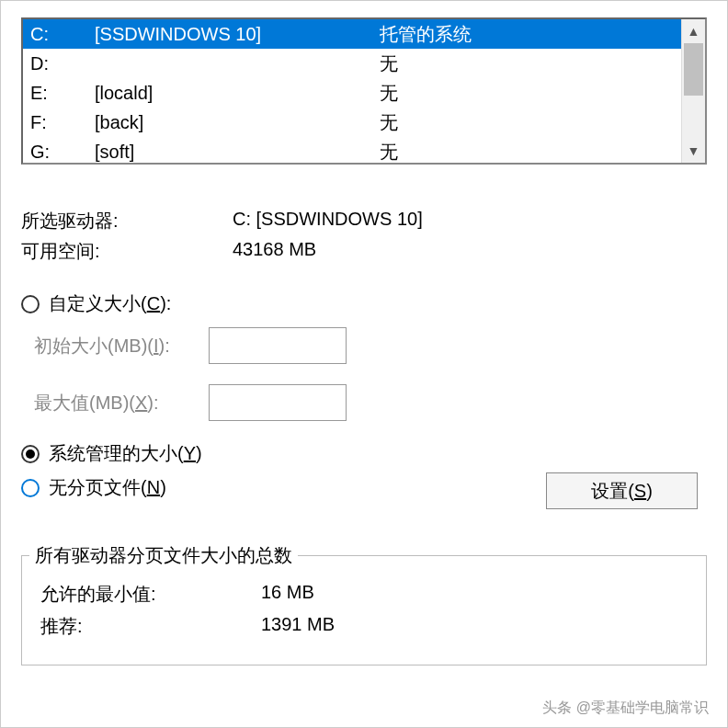 The width and height of the screenshot is (728, 728). Describe the element at coordinates (530, 35) in the screenshot. I see `drive-status: 托管的系统` at that location.